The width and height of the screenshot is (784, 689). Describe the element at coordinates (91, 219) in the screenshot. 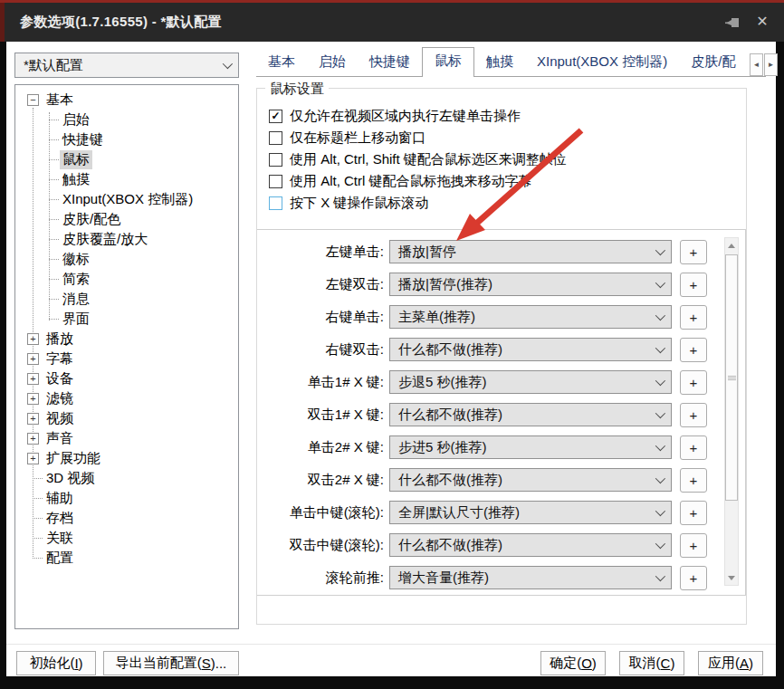

I see `tree-item-label: 皮肤/配色` at that location.